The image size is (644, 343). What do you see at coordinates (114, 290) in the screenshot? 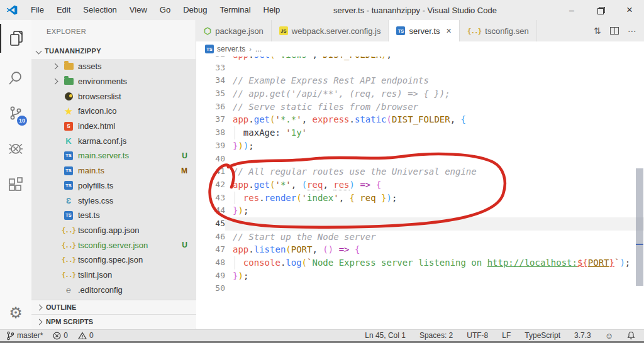
I see `tree-item-editorconfig: ℮.editorconfig` at bounding box center [114, 290].